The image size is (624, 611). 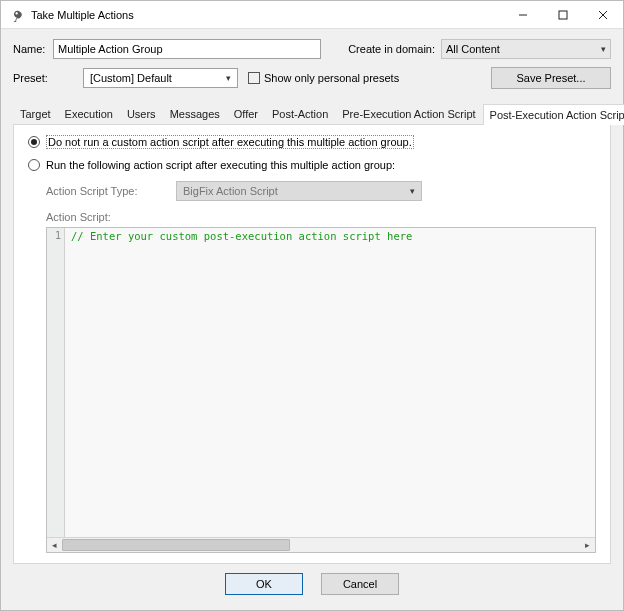 I want to click on titlebar: Take Multiple Actions, so click(x=312, y=15).